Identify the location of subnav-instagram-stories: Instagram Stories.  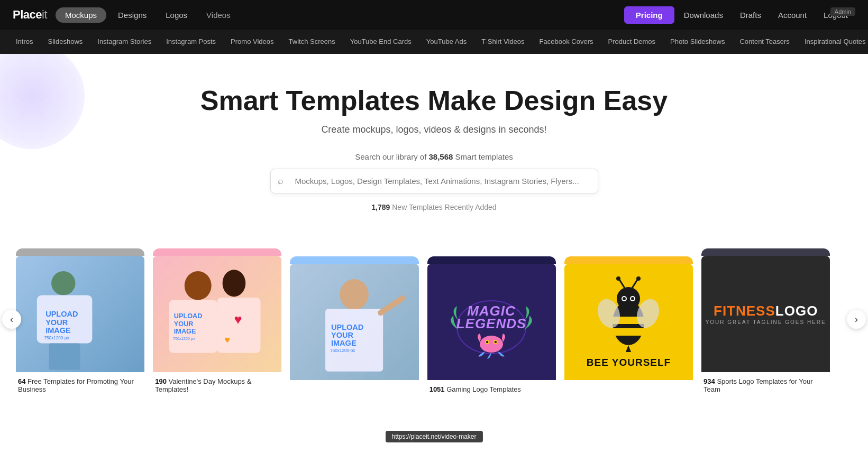
(124, 42).